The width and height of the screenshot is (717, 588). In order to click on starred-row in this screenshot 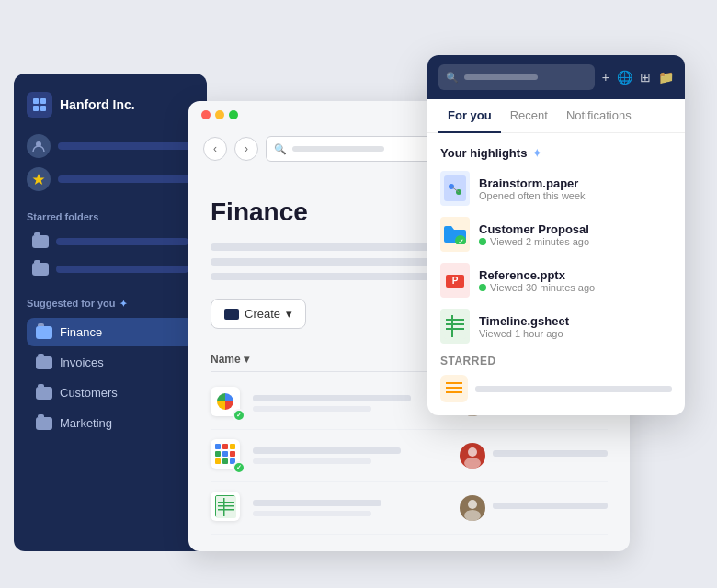, I will do `click(110, 179)`.